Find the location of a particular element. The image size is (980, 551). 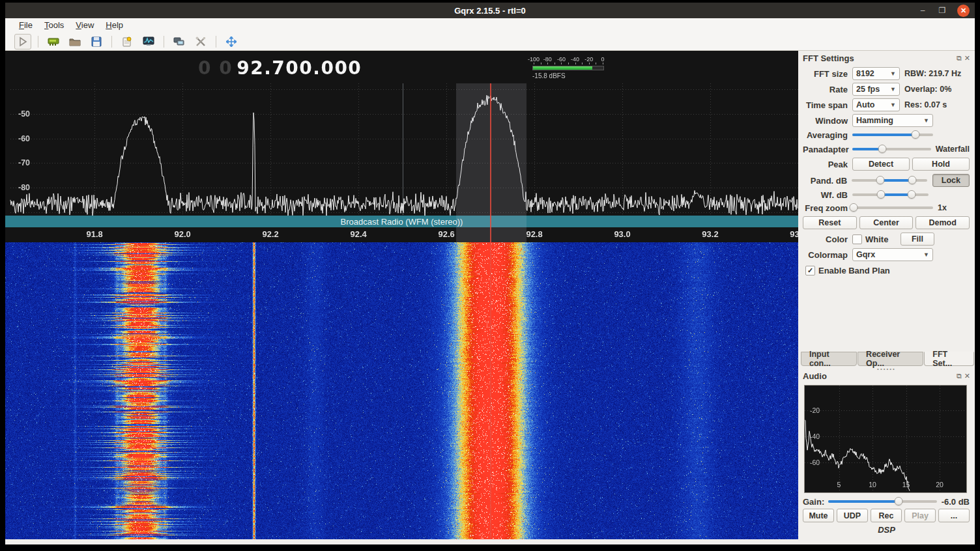

tab-inputcon: Input con... is located at coordinates (829, 359).